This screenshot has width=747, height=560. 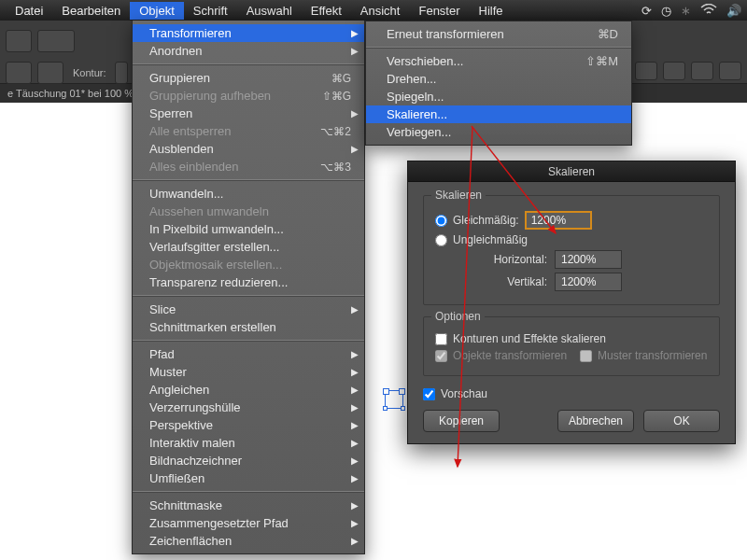 I want to click on uniform-label: Gleichmäßig:, so click(x=486, y=220).